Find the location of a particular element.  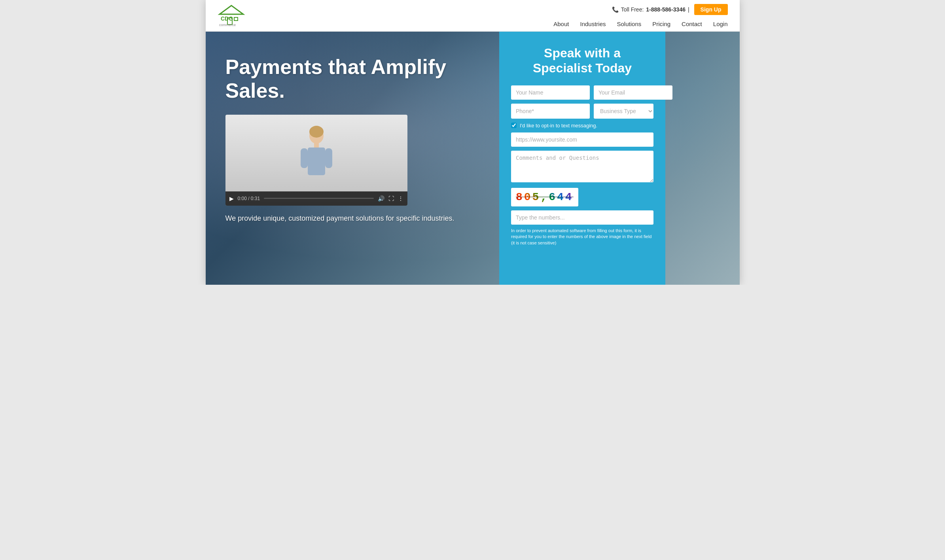

form-row-2: Business Type Retail Restaurant E-Commer… is located at coordinates (582, 111).